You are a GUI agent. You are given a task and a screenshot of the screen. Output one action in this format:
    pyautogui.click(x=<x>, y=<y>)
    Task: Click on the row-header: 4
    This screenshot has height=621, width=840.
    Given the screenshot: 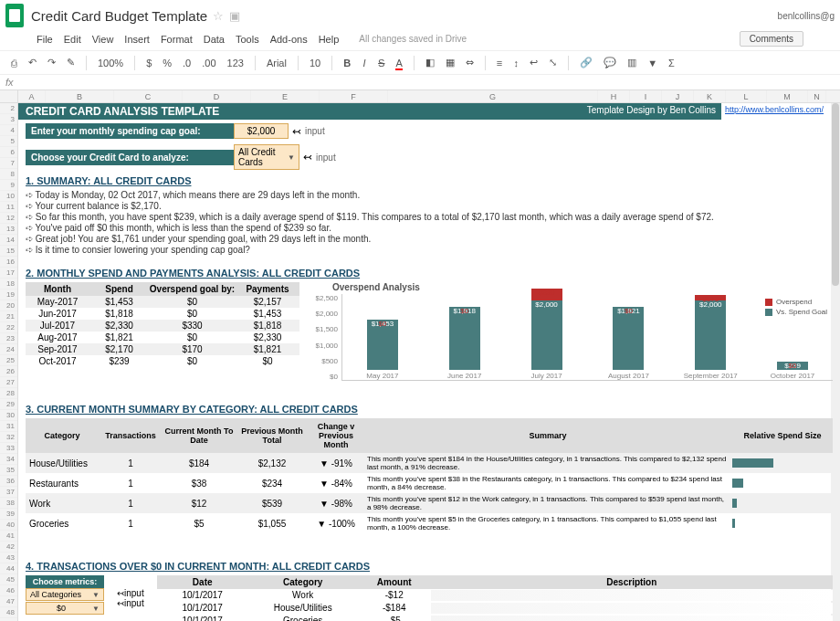 What is the action you would take?
    pyautogui.click(x=9, y=131)
    